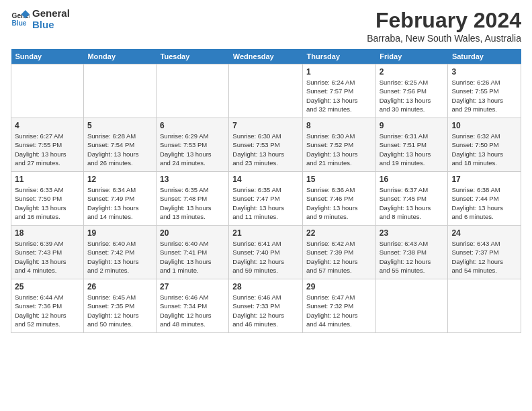 The image size is (532, 411). I want to click on logo-blue: Blue, so click(51, 26).